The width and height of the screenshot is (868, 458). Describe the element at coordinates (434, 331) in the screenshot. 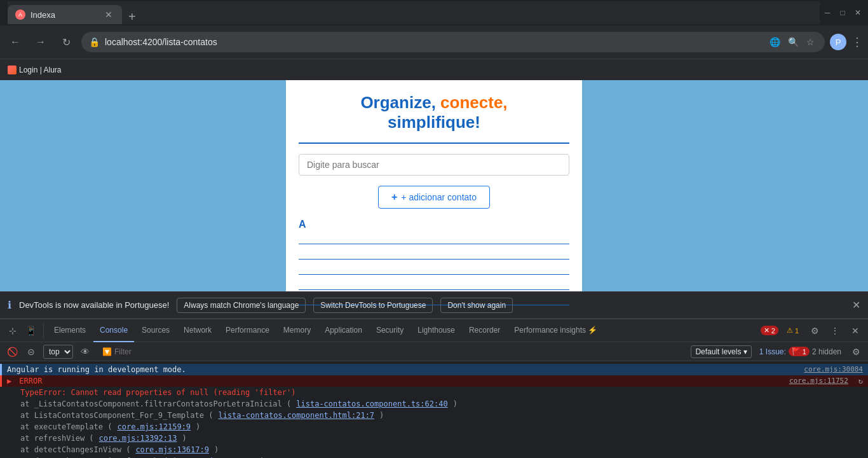

I see `devtools-tabs-bar: ⊹ 📱 Elements Console Sources Network Per…` at that location.